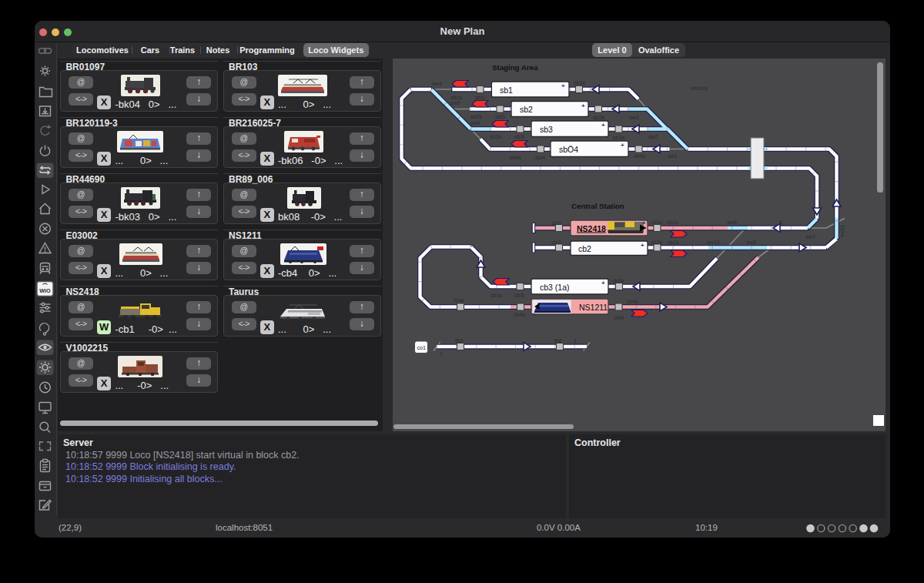 This screenshot has width=924, height=583. I want to click on svg-text: Staging Area, so click(515, 68).